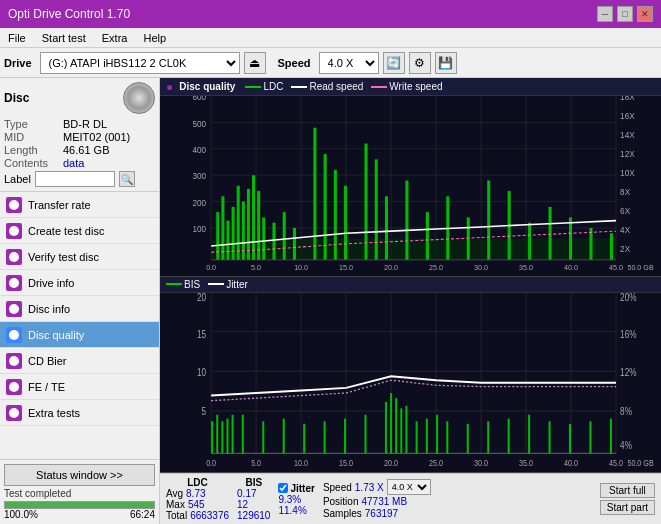  I want to click on svg-text: 5, so click(204, 410).